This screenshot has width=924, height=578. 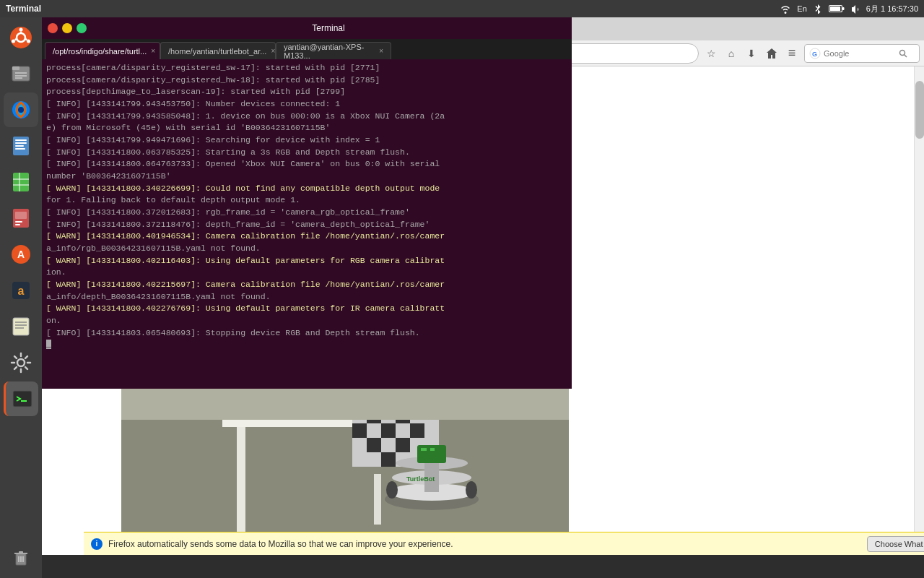 I want to click on sidebar-icon-calc, so click(x=21, y=182).